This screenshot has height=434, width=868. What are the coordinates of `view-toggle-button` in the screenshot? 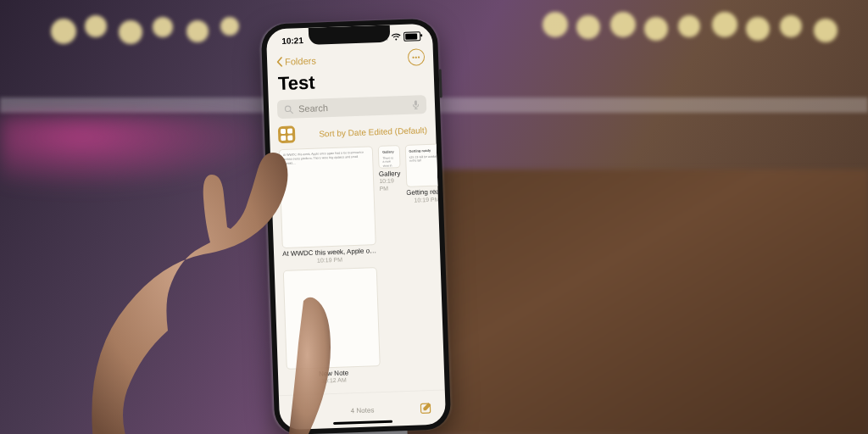 It's located at (287, 134).